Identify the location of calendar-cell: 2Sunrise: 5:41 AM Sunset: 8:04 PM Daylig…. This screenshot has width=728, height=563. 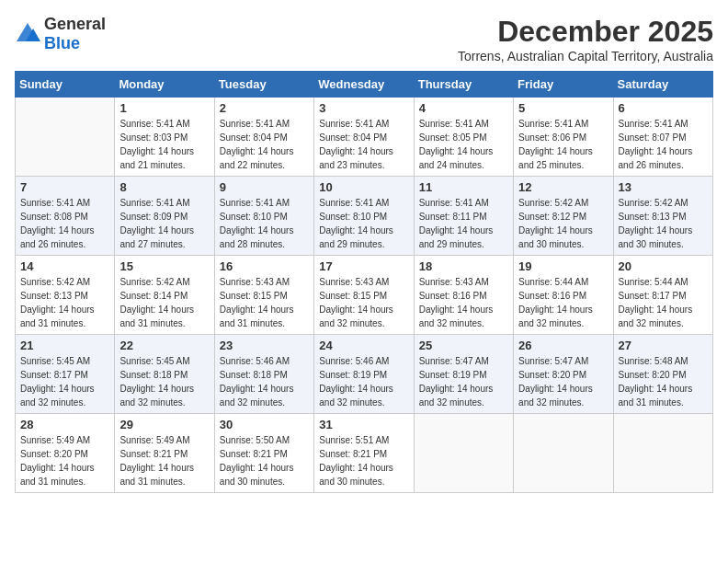
(264, 137).